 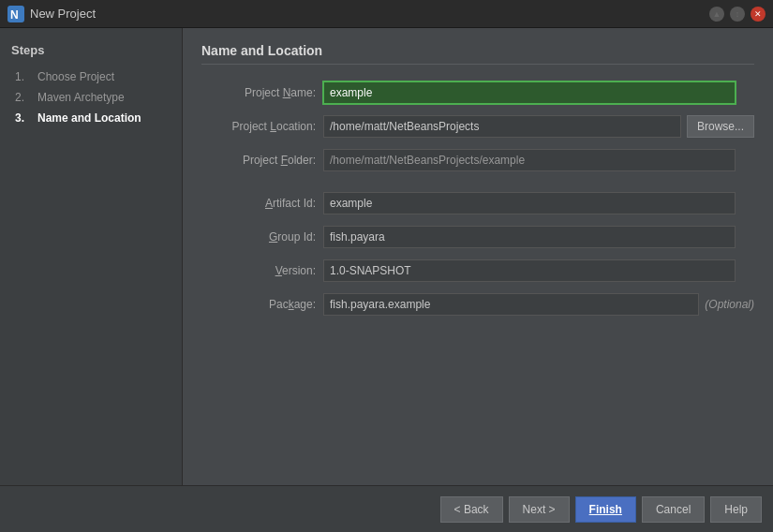 What do you see at coordinates (386, 509) in the screenshot?
I see `button-bar: < Back Next > Finish Cancel Help` at bounding box center [386, 509].